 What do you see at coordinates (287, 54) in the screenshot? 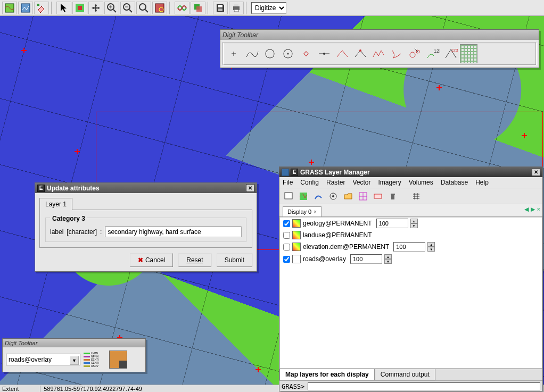
I see `digitize-centroid-button` at bounding box center [287, 54].